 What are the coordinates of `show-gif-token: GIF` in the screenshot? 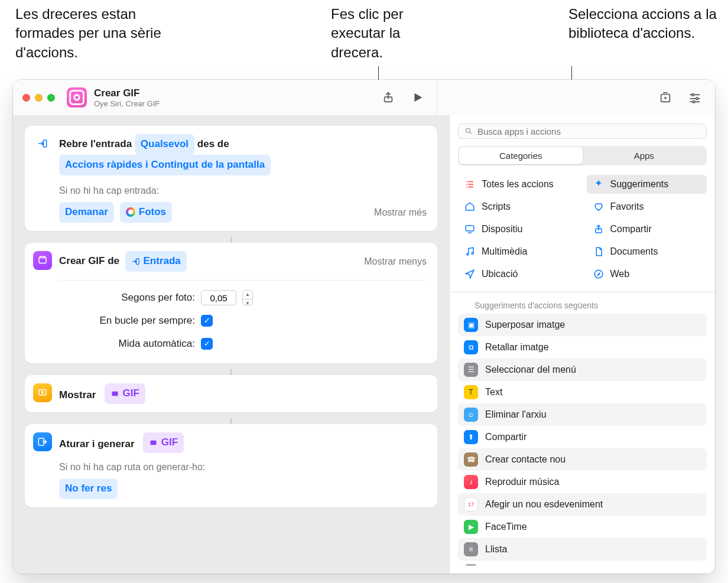 It's located at (125, 393).